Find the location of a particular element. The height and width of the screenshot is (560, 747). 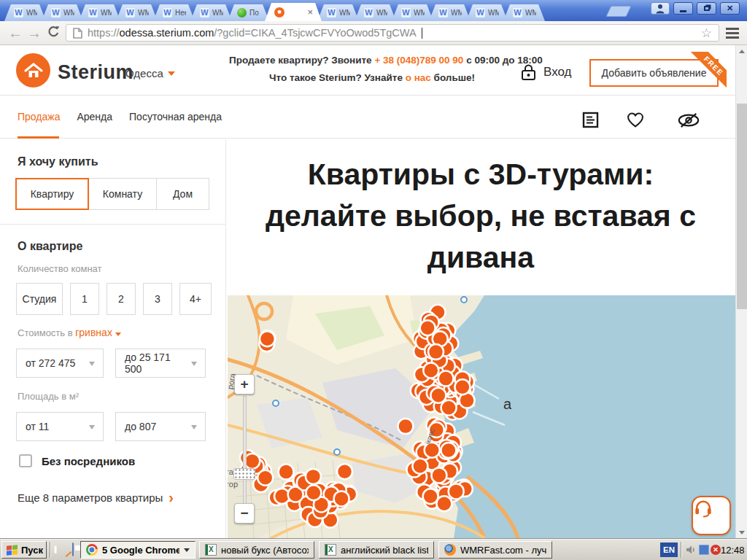

tab-close-icon: × is located at coordinates (310, 12).